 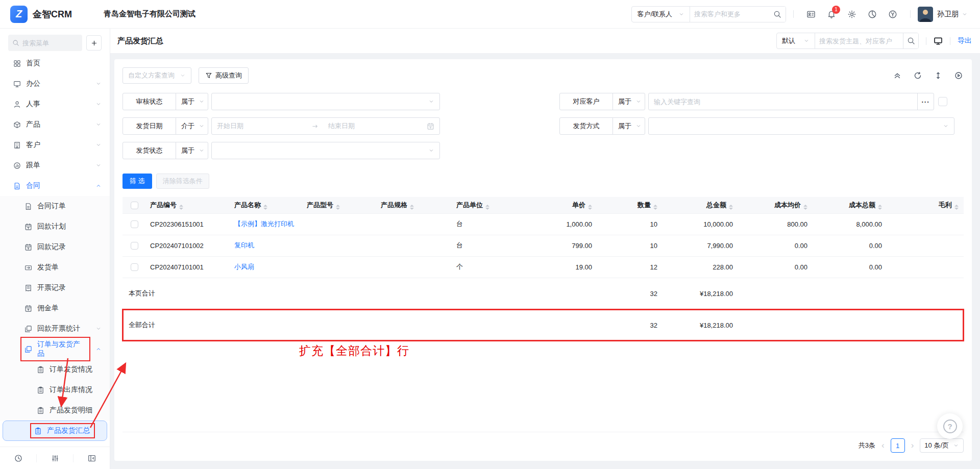 I want to click on advanced-query-button: 高级查询, so click(x=224, y=76).